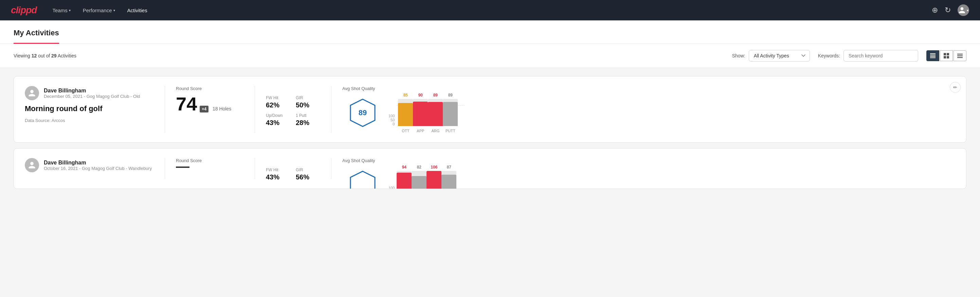 This screenshot has height=297, width=980. What do you see at coordinates (419, 167) in the screenshot?
I see `chart-bar-value: 82` at bounding box center [419, 167].